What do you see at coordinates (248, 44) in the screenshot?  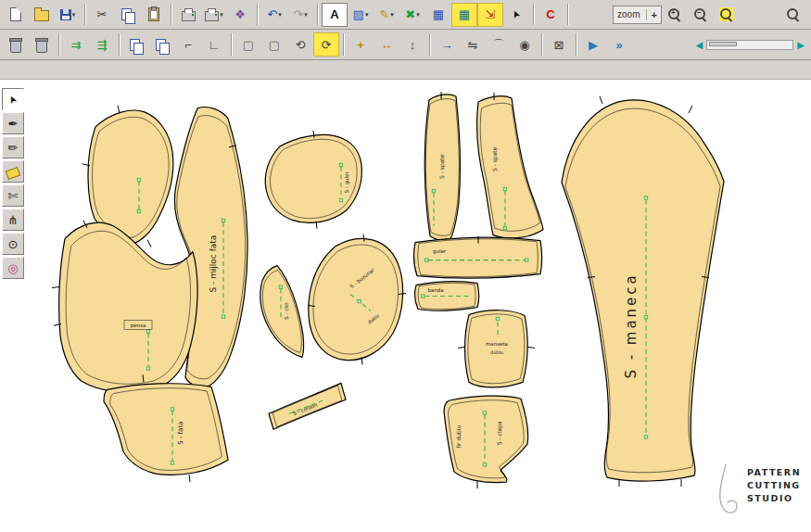 I see `marquee-select-button: ▢` at bounding box center [248, 44].